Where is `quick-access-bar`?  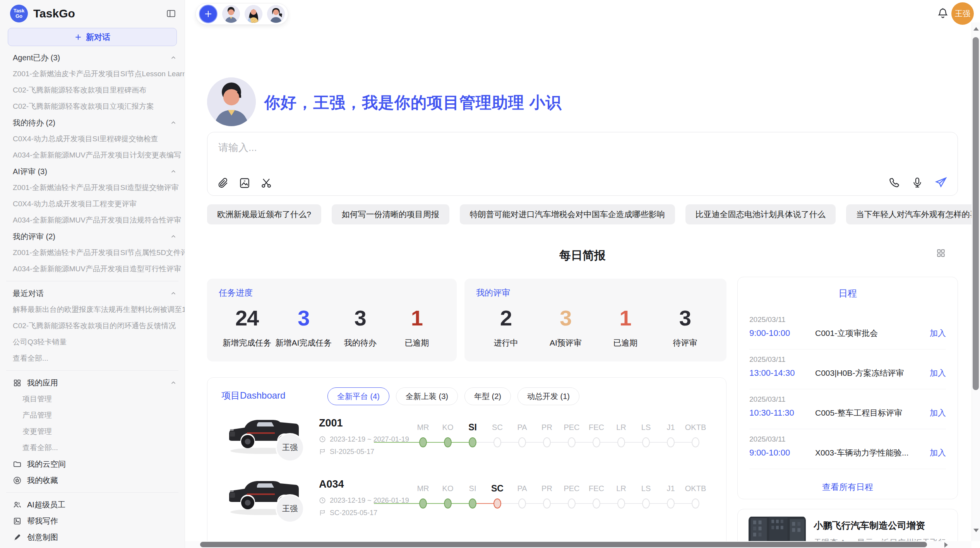
quick-access-bar is located at coordinates (242, 14).